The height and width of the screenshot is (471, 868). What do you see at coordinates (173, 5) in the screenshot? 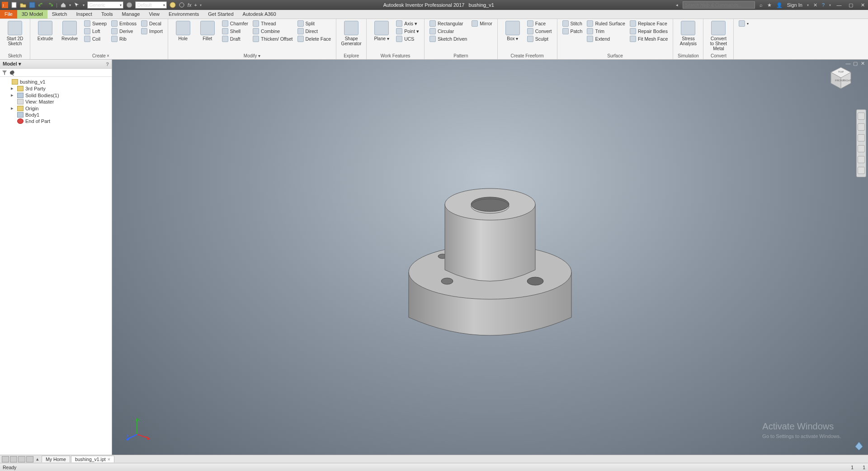
I see `appearance-swatch-icon` at bounding box center [173, 5].